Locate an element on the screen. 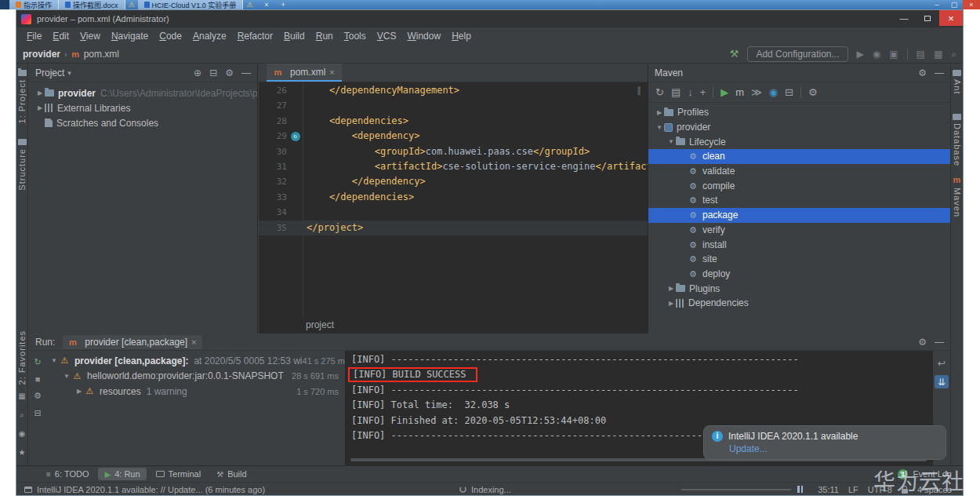 Image resolution: width=980 pixels, height=503 pixels. taskbar-minimize-icon: – is located at coordinates (937, 5).